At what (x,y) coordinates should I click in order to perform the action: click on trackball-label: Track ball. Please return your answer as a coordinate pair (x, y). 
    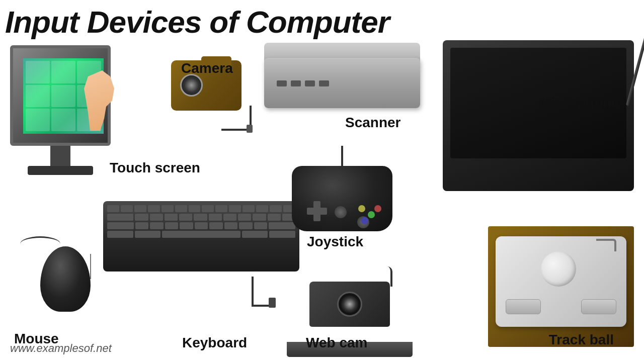
    Looking at the image, I should click on (582, 340).